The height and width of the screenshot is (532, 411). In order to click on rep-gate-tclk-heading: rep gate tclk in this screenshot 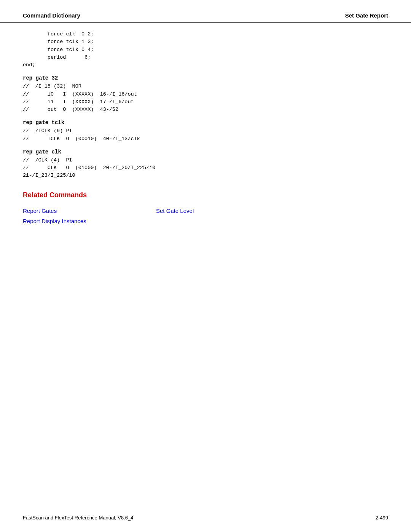, I will do `click(206, 123)`.